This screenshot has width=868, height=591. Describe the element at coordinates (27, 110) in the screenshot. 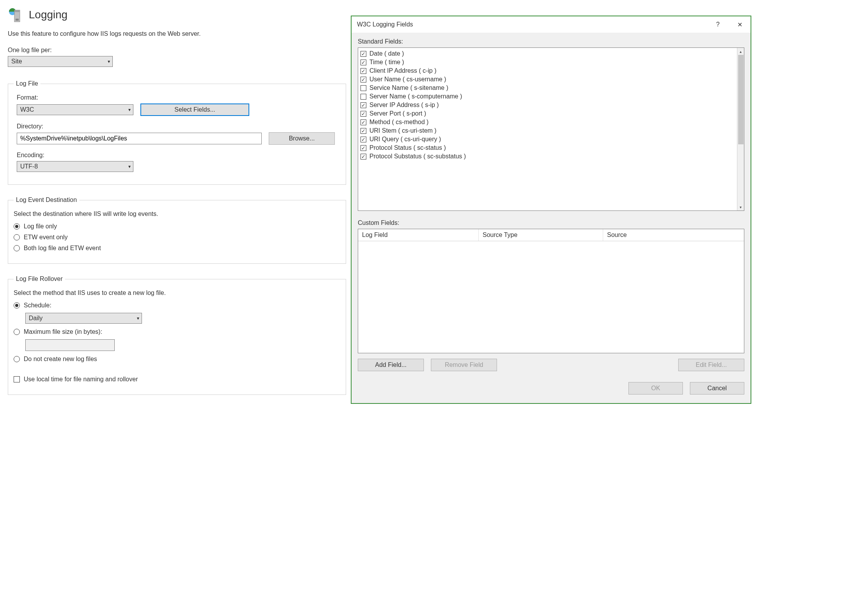

I see `format-value: W3C` at that location.